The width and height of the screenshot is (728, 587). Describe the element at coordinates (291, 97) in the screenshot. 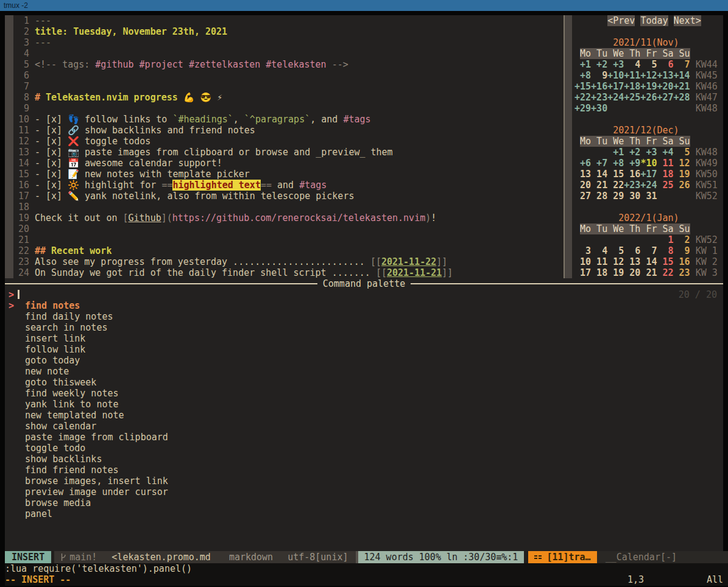

I see `editor-line: 8# Telekasten.nvim progress 💪 😎 ⚡` at that location.